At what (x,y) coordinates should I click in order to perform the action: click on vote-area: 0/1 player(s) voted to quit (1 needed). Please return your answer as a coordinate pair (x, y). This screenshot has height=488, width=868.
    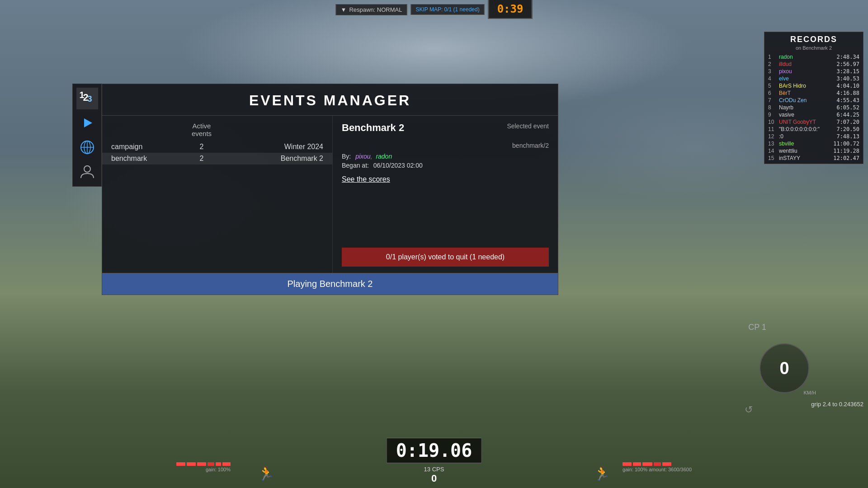
    Looking at the image, I should click on (445, 253).